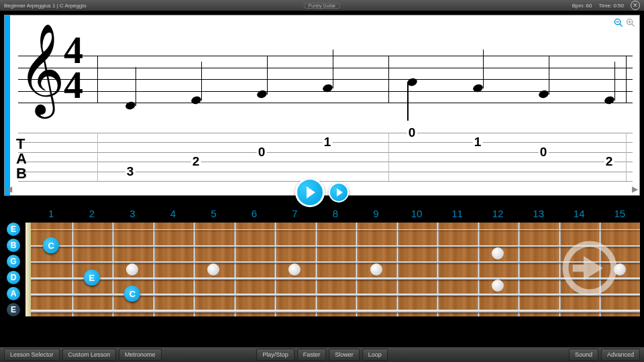 This screenshot has width=644, height=362. Describe the element at coordinates (42, 70) in the screenshot. I see `treble-clef-icon: 𝄞` at that location.